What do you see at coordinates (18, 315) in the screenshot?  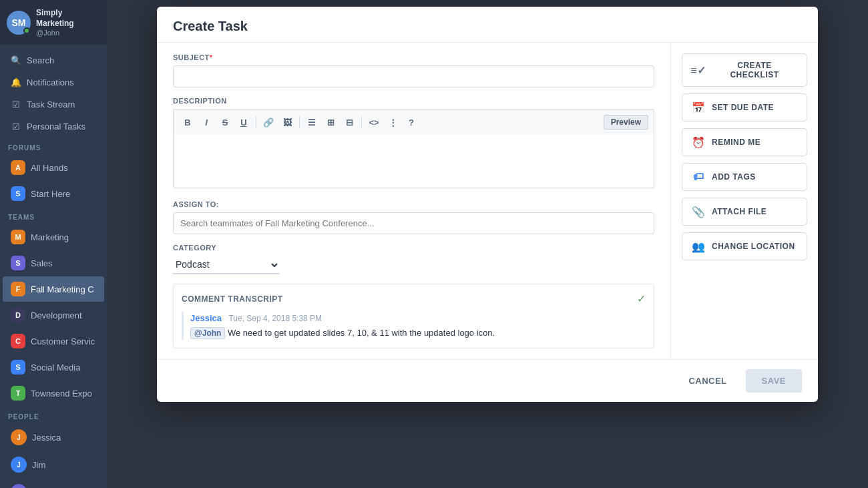 I see `development-icon: D` at bounding box center [18, 315].